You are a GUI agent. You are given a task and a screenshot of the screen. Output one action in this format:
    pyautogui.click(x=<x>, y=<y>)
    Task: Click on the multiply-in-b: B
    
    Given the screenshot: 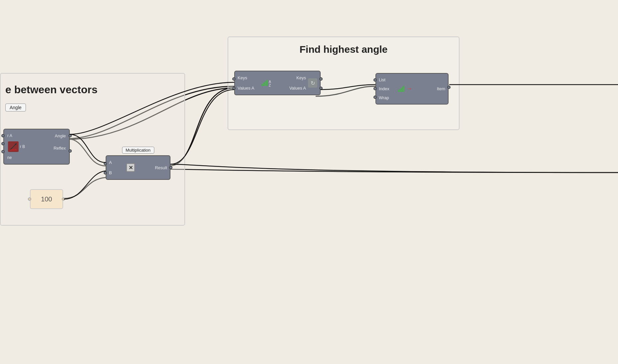 What is the action you would take?
    pyautogui.click(x=112, y=173)
    